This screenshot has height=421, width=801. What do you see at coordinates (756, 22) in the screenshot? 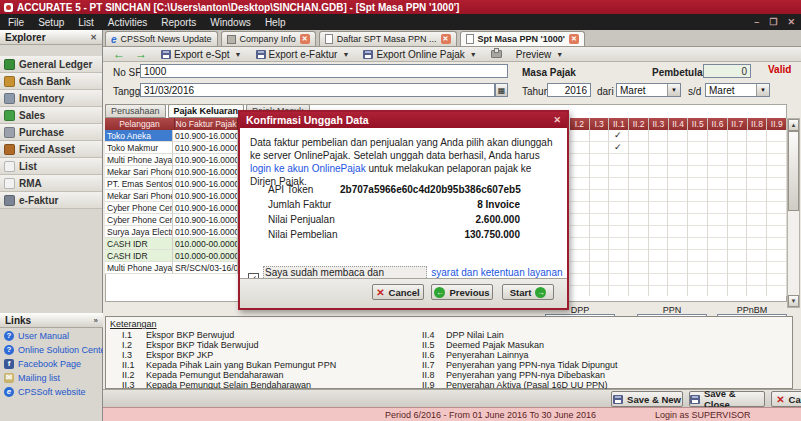
I see `minimize-icon: –` at bounding box center [756, 22].